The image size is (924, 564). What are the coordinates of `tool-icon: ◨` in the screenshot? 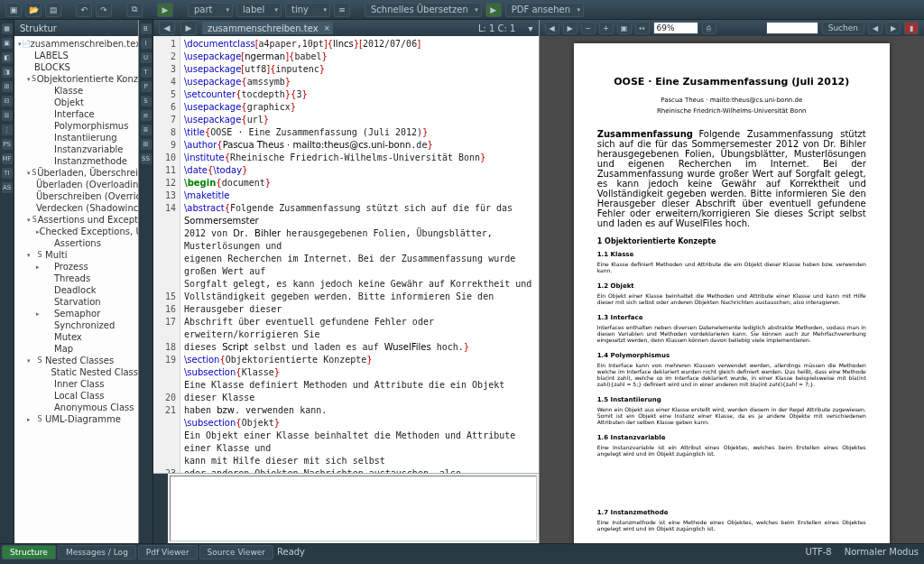 It's located at (7, 72).